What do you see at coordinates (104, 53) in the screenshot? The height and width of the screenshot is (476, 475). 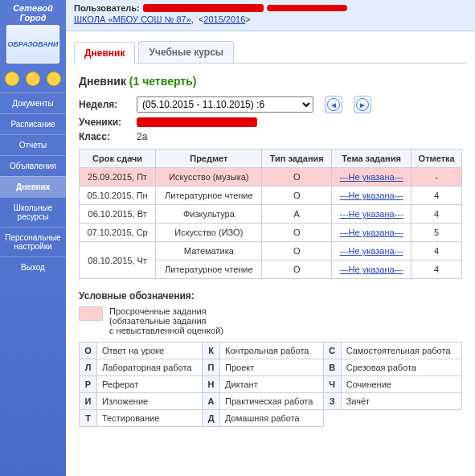 I see `tab-0: Дневник` at bounding box center [104, 53].